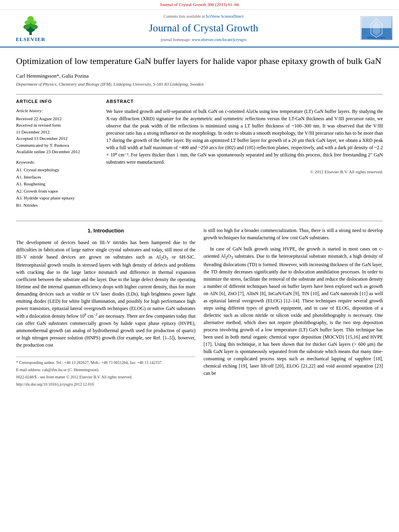 The image size is (399, 532). I want to click on sciverse-line: Contents lists available at SciVerse Sci…, so click(204, 16).